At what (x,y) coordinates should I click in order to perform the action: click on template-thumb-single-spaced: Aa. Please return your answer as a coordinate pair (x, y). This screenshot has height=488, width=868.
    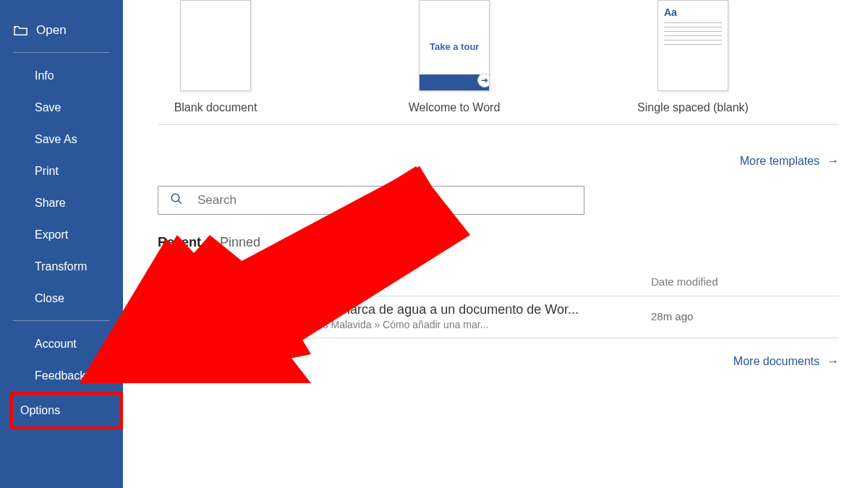
    Looking at the image, I should click on (693, 46).